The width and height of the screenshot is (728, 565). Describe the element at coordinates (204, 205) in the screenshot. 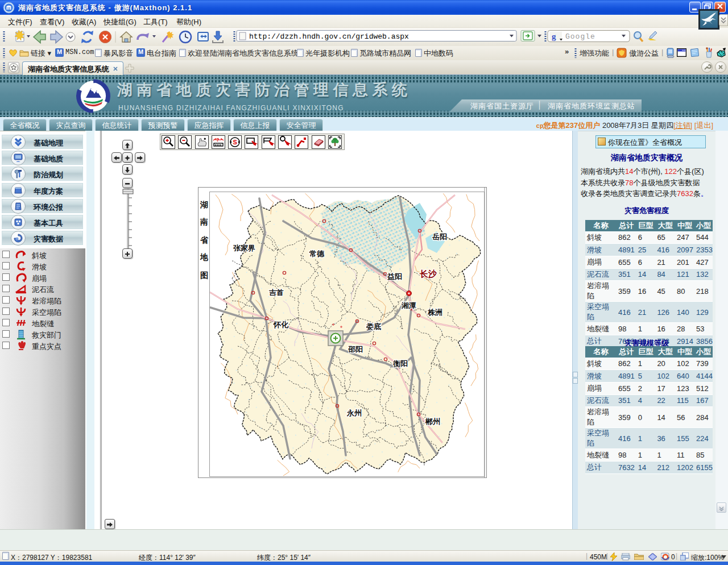

I see `svg-text: 湖` at that location.